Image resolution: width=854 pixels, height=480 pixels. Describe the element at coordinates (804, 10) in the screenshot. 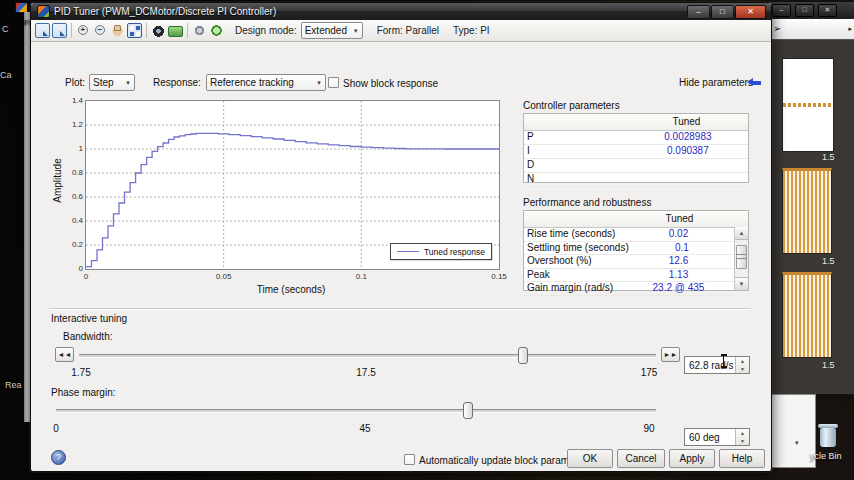

I see `scope-maximize-button: □` at that location.